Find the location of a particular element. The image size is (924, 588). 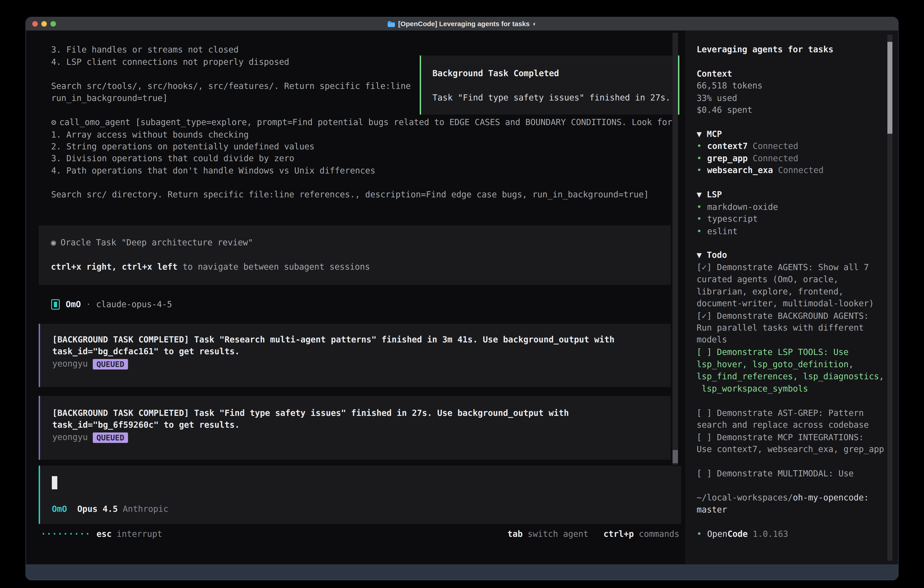

traffic-lights is located at coordinates (44, 24).